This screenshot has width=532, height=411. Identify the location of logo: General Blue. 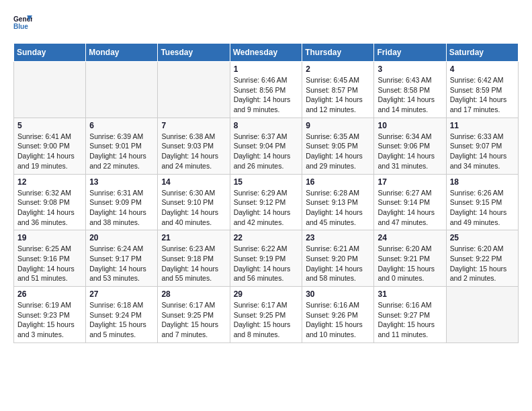
(23, 23).